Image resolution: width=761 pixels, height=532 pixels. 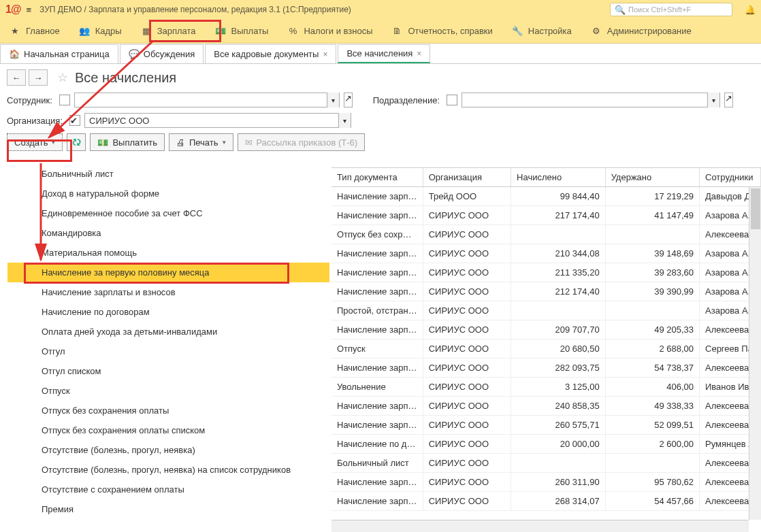 What do you see at coordinates (134, 54) in the screenshot?
I see `chat-icon: 💬` at bounding box center [134, 54].